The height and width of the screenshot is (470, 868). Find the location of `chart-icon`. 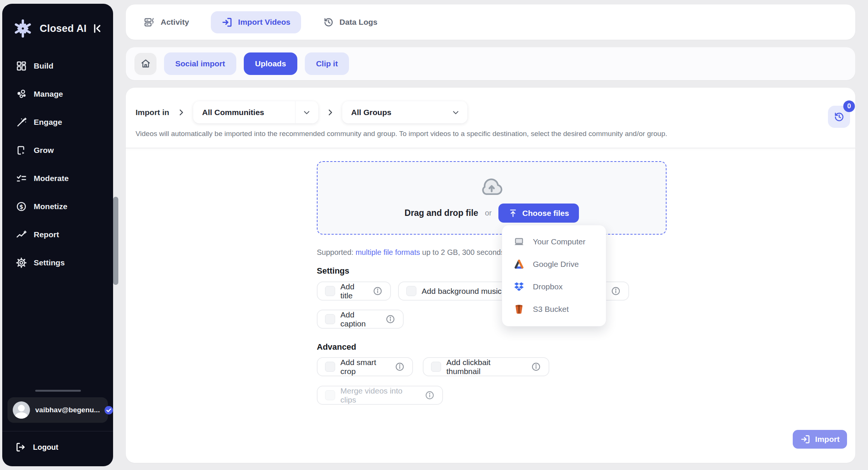

chart-icon is located at coordinates (21, 235).